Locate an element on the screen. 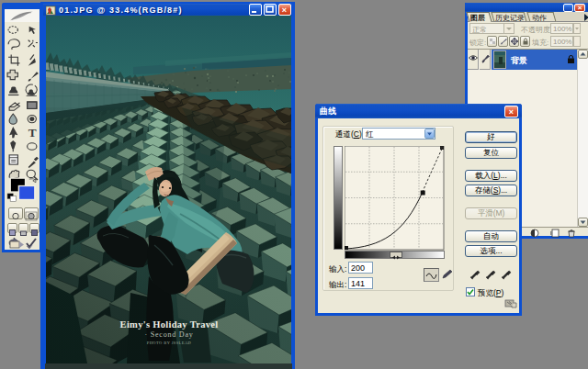 This screenshot has height=369, width=588. svg-text: T is located at coordinates (33, 134).